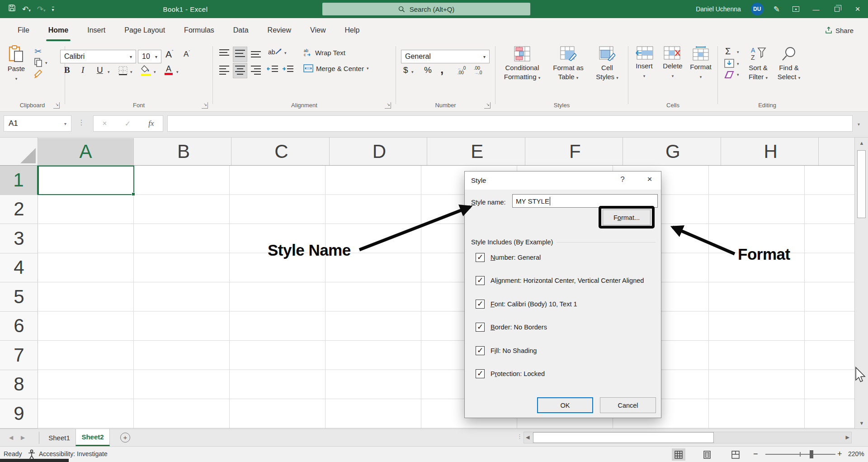  Describe the element at coordinates (406, 70) in the screenshot. I see `accounting-format-icon: $` at that location.